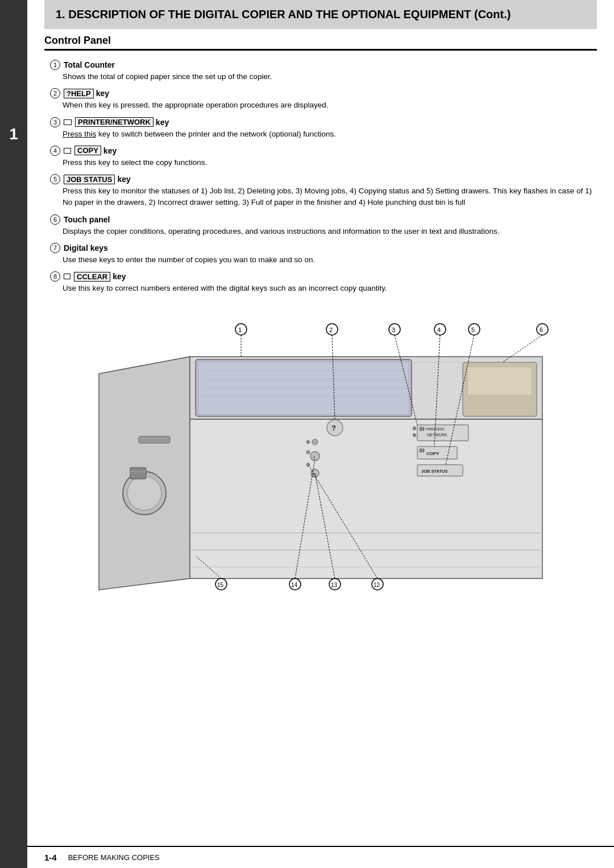 The image size is (614, 868). I want to click on item-text: Press this key to select the copy functi…, so click(323, 163).